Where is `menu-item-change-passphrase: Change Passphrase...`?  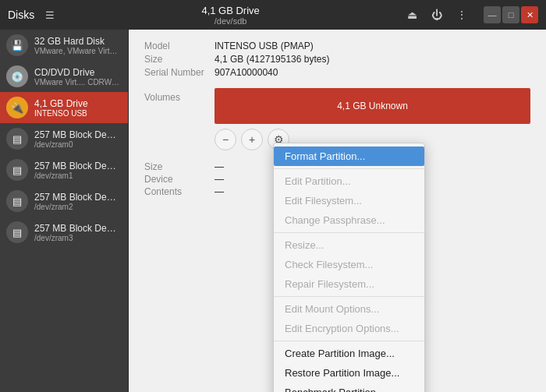
menu-item-change-passphrase: Change Passphrase... is located at coordinates (349, 220).